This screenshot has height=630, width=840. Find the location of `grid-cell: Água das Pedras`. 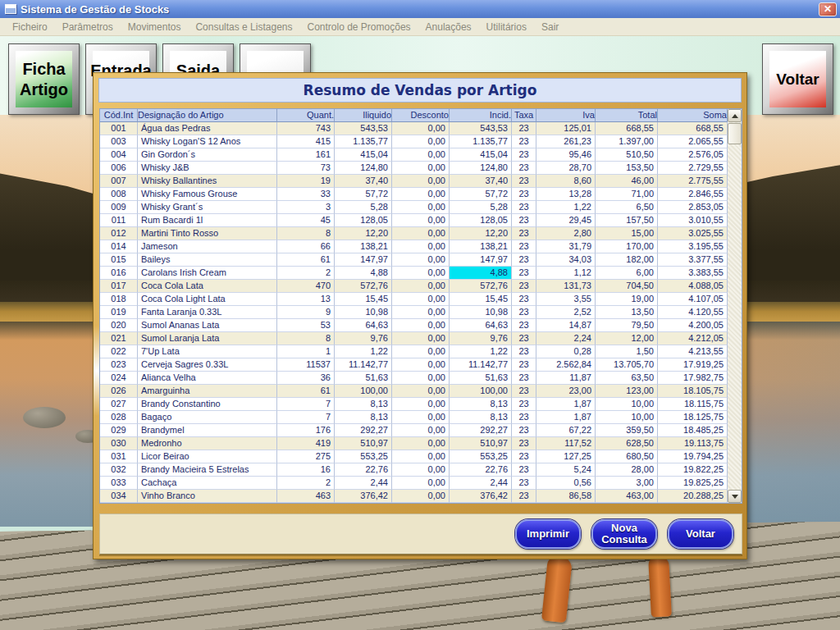

grid-cell: Água das Pedras is located at coordinates (208, 129).